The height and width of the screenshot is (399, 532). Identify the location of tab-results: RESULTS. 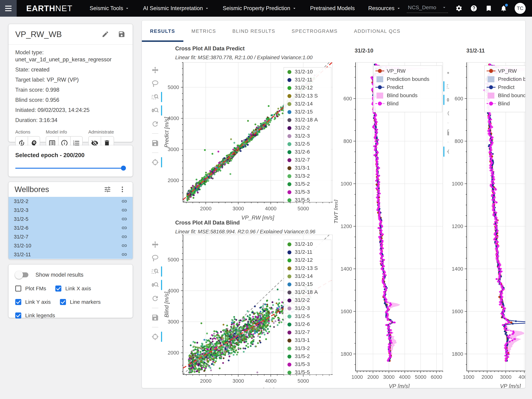
(163, 31).